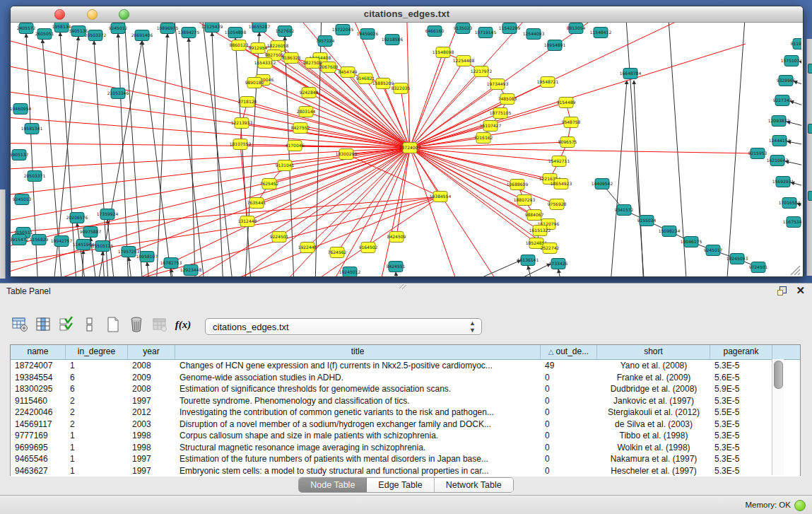  Describe the element at coordinates (143, 35) in the screenshot. I see `graph-node: 20691406` at that location.